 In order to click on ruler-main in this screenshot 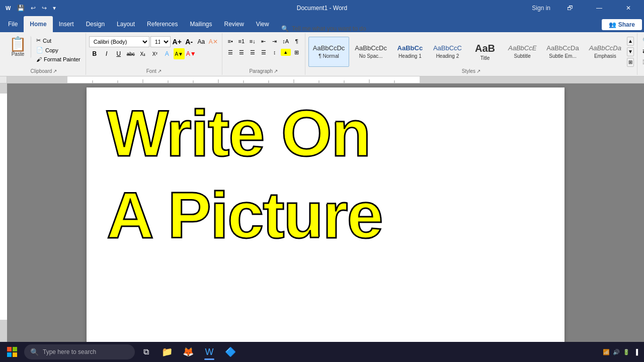, I will do `click(326, 79)`.